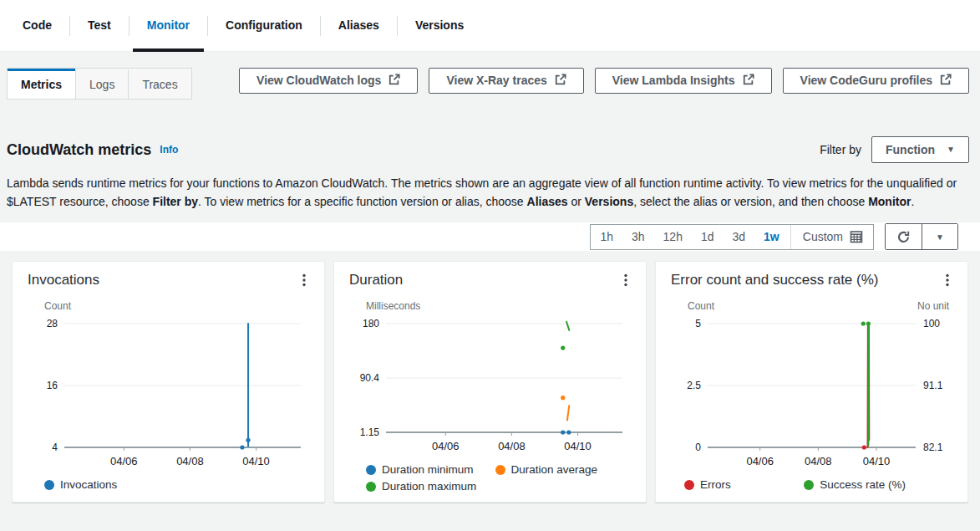 The image size is (980, 531). I want to click on right-axis-unit: No unit, so click(933, 306).